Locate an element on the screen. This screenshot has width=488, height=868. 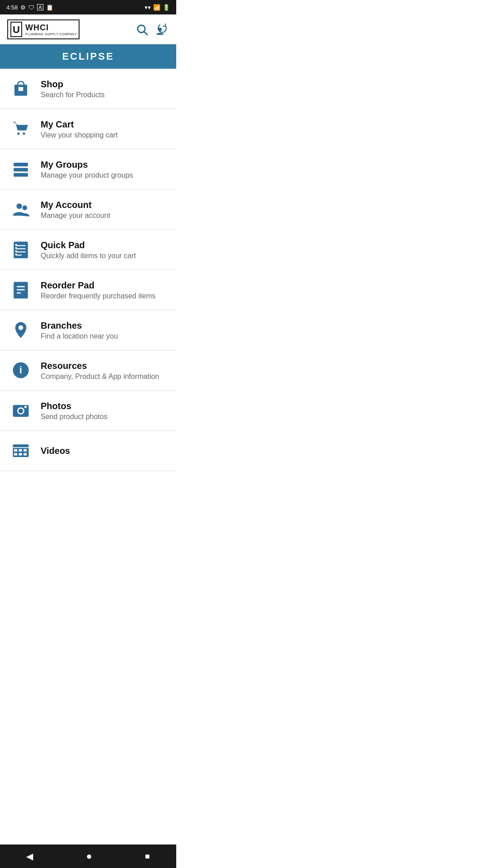
battery-icon: 🔋 is located at coordinates (166, 7).